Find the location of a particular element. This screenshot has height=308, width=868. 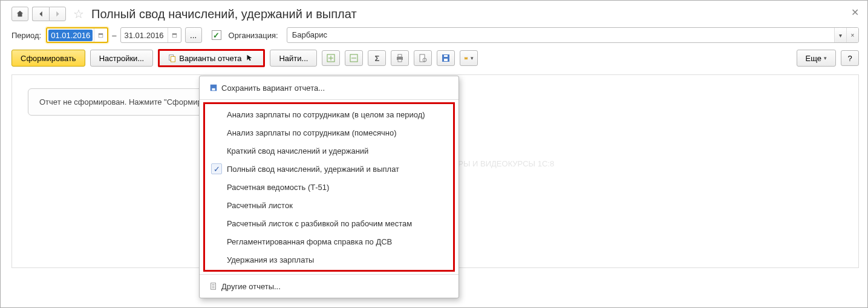

settings-button: Настройки... is located at coordinates (122, 58).